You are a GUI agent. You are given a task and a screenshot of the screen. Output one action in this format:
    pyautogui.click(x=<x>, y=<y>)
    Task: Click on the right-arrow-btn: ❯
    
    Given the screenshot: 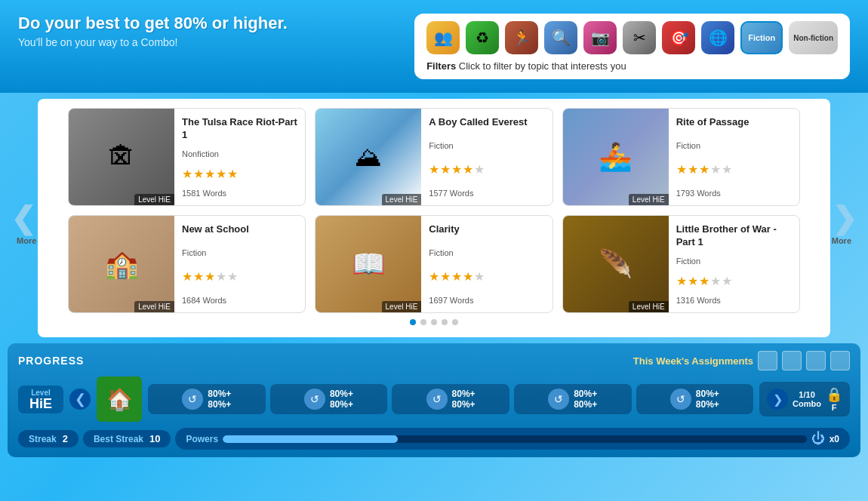 What is the action you would take?
    pyautogui.click(x=845, y=218)
    